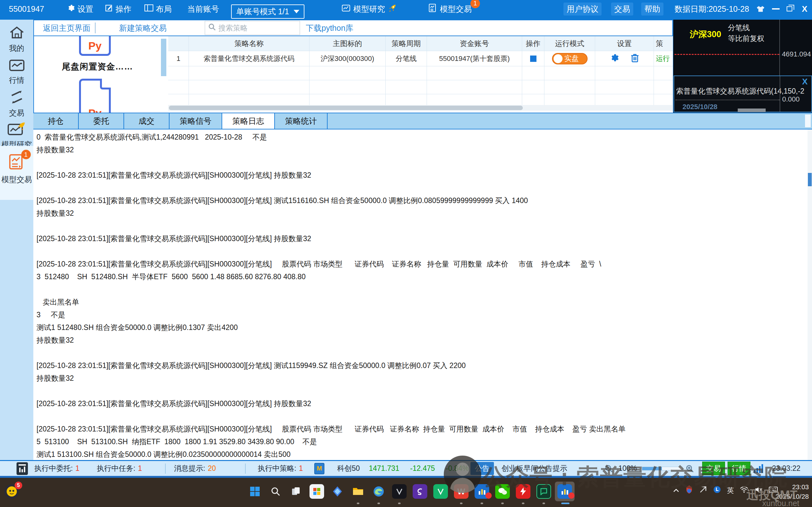 This screenshot has height=507, width=812. Describe the element at coordinates (420, 492) in the screenshot. I see `app-purple-icon` at that location.